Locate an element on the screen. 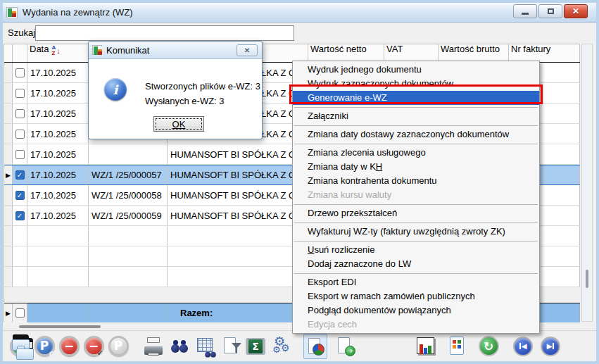 The image size is (599, 364). first-record-button: ◀ is located at coordinates (523, 346).